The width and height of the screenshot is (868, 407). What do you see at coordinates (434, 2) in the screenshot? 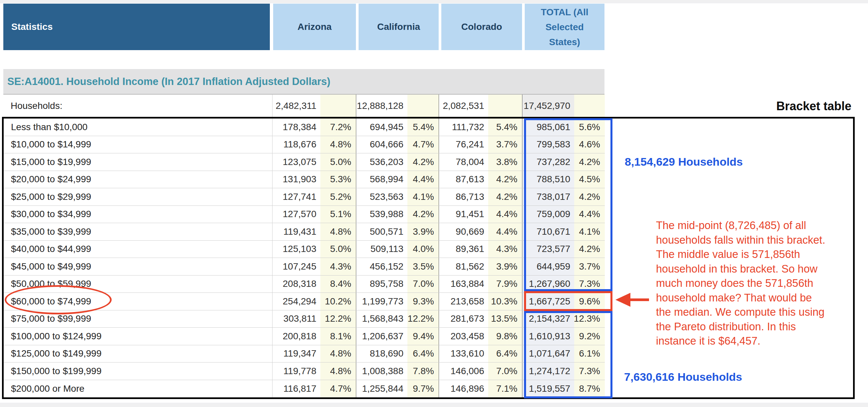
I see `top-margin-strip` at bounding box center [434, 2].